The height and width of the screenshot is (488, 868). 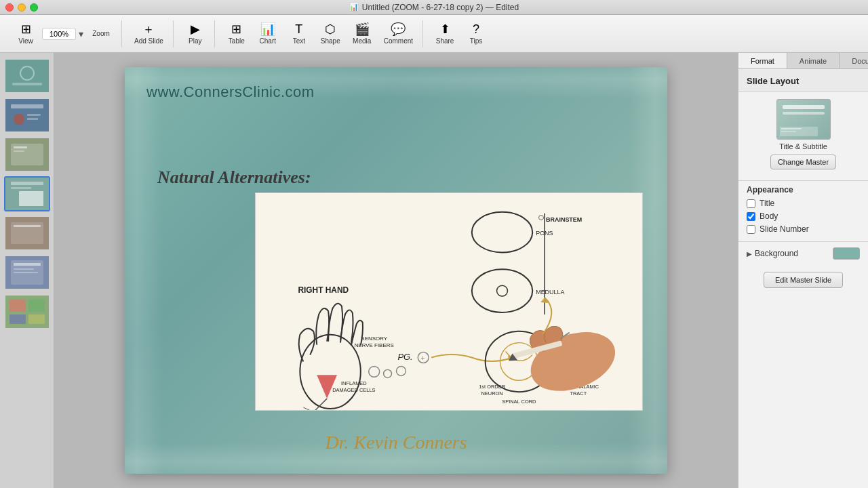 I want to click on svg-text: PONS, so click(x=544, y=233).